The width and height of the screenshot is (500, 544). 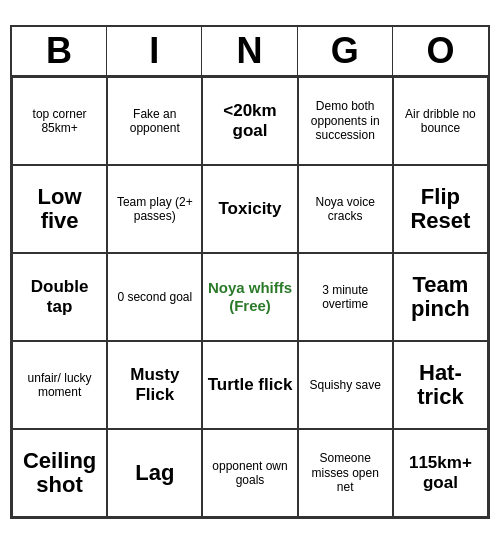 I want to click on grid-cell: Someone misses open net, so click(x=346, y=473).